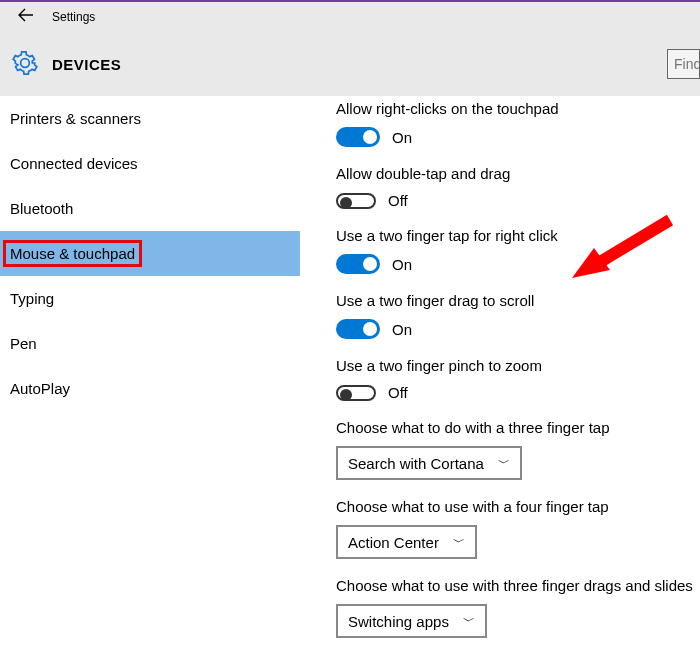  Describe the element at coordinates (518, 586) in the screenshot. I see `setting-label: Choose what to use with three finger dra…` at that location.